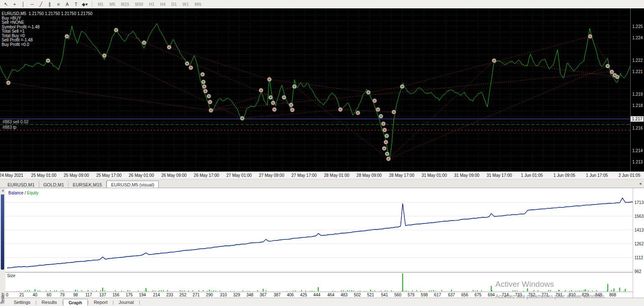 The height and width of the screenshot is (306, 644). Describe the element at coordinates (49, 302) in the screenshot. I see `tester-tab-results: Results` at that location.